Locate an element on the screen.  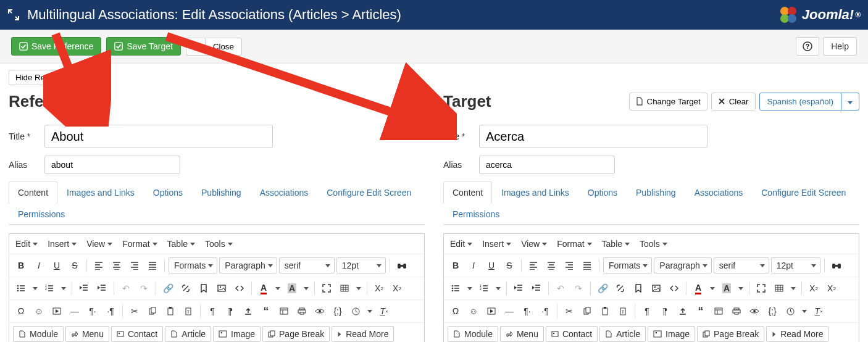
align-right-button is located at coordinates (569, 265).